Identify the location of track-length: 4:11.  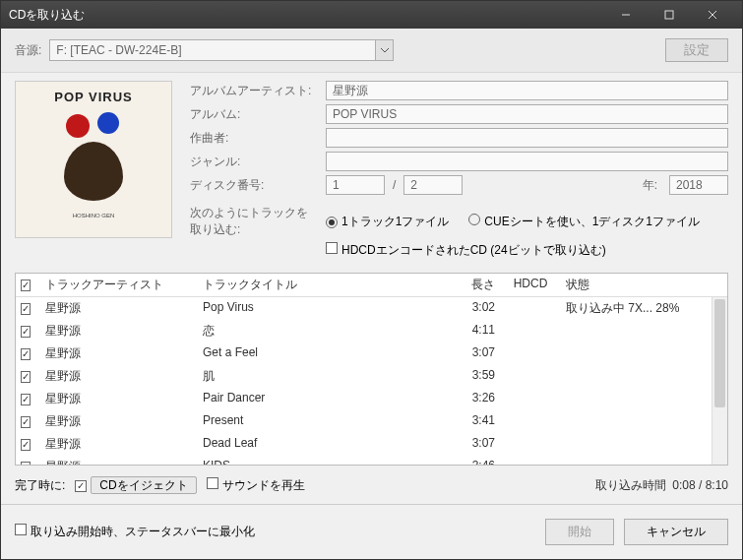
(476, 331).